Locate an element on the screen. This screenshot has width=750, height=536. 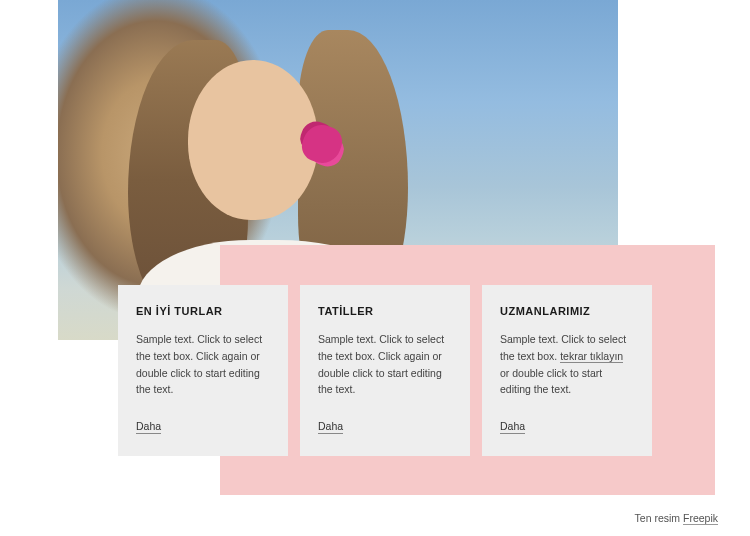
card-title: EN İYİ TURLAR is located at coordinates (203, 311).